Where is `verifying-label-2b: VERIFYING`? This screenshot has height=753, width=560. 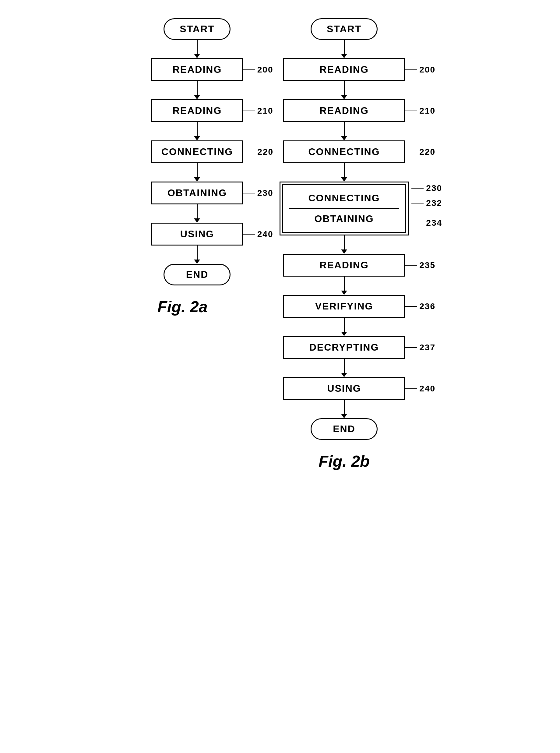
verifying-label-2b: VERIFYING is located at coordinates (344, 306).